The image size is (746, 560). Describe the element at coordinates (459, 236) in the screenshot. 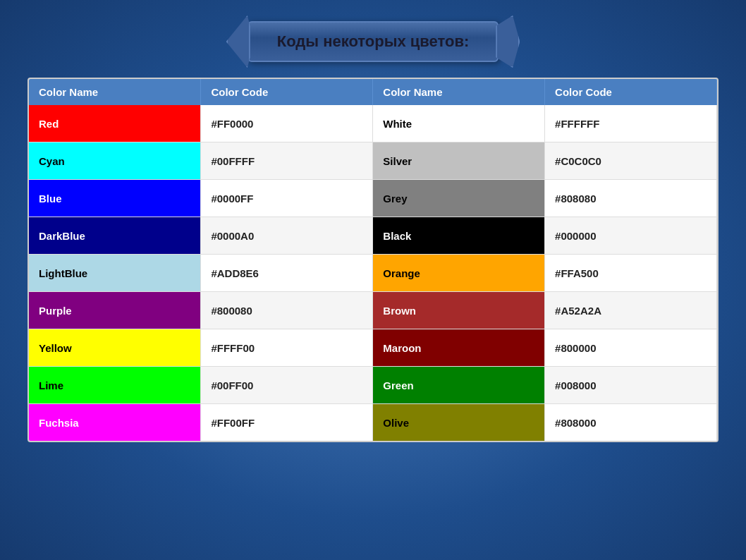

I see `right-color-cell: Black` at that location.